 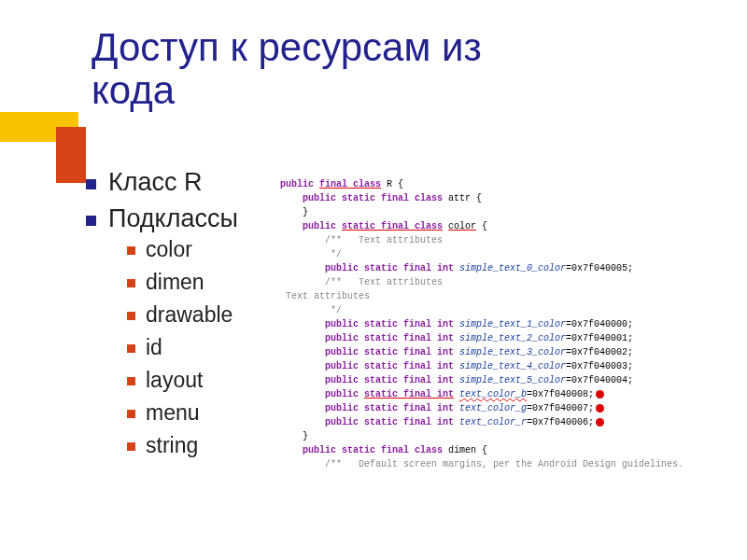 What do you see at coordinates (513, 269) in the screenshot?
I see `code-token: simple_text_0_color` at bounding box center [513, 269].